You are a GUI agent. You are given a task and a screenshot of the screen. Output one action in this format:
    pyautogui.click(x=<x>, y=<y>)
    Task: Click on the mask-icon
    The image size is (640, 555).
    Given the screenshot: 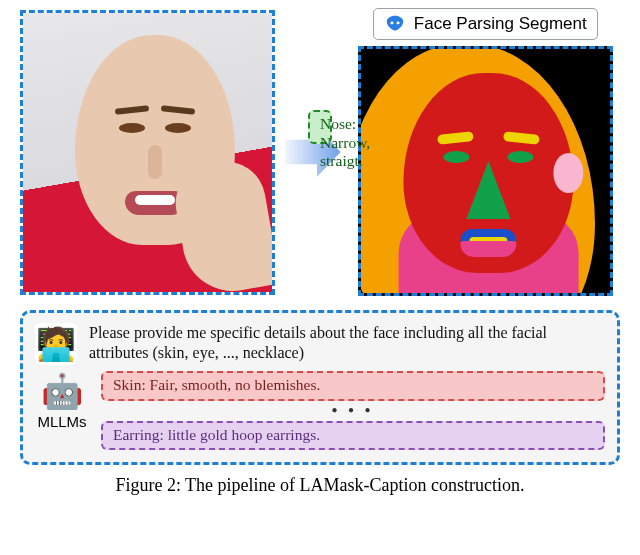 What is the action you would take?
    pyautogui.click(x=395, y=24)
    